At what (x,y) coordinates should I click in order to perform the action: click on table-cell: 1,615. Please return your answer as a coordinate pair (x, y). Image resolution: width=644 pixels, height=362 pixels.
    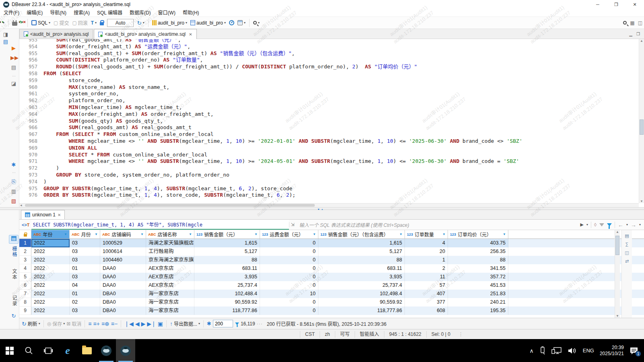
    Looking at the image, I should click on (361, 243).